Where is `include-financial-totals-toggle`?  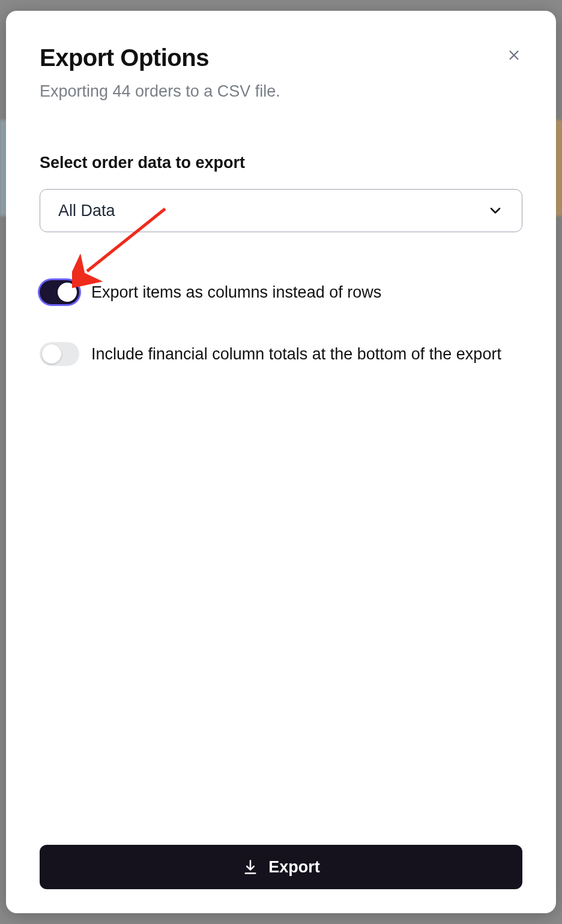 include-financial-totals-toggle is located at coordinates (59, 354).